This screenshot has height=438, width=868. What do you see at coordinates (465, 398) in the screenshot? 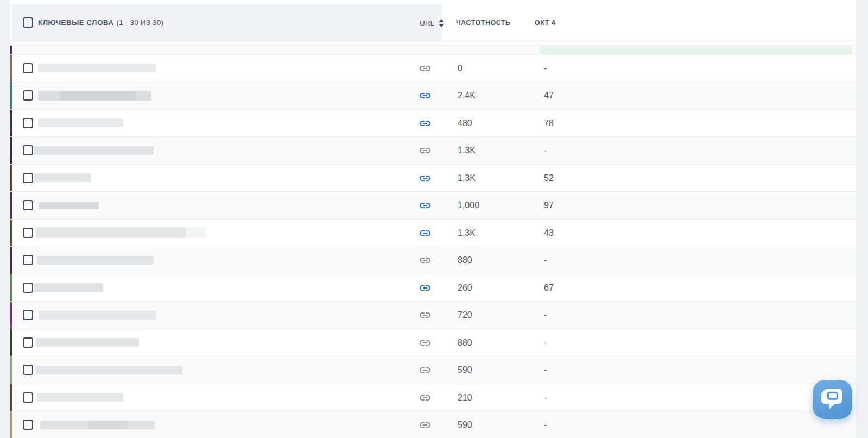
I see `frequency-value: 210` at bounding box center [465, 398].